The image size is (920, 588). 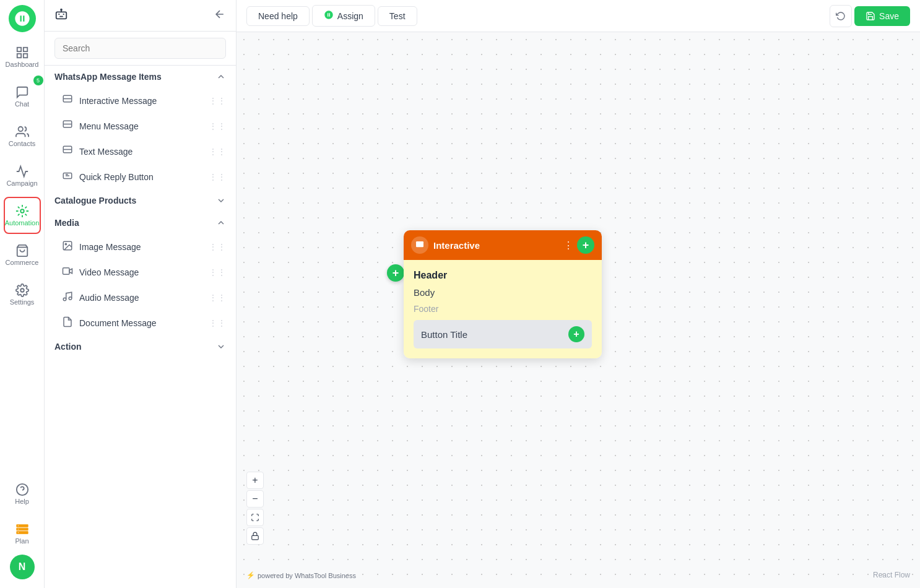 What do you see at coordinates (22, 19) in the screenshot?
I see `app-logo` at bounding box center [22, 19].